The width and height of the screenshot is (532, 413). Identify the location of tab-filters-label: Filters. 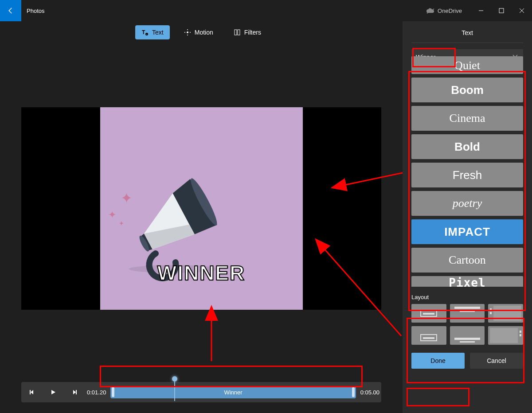
(253, 32).